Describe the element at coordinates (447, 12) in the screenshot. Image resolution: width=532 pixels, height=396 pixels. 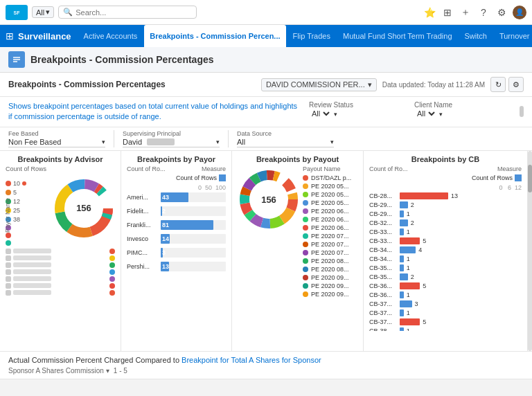
I see `apps-icon: ⊞` at that location.